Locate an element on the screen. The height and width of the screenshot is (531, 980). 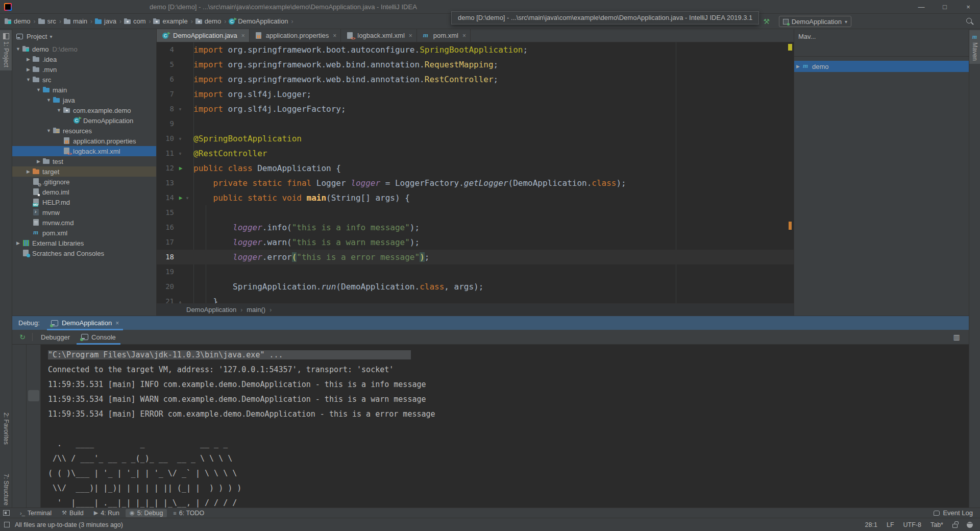
favorites-stripe-button: 2: Favorites is located at coordinates (6, 429).